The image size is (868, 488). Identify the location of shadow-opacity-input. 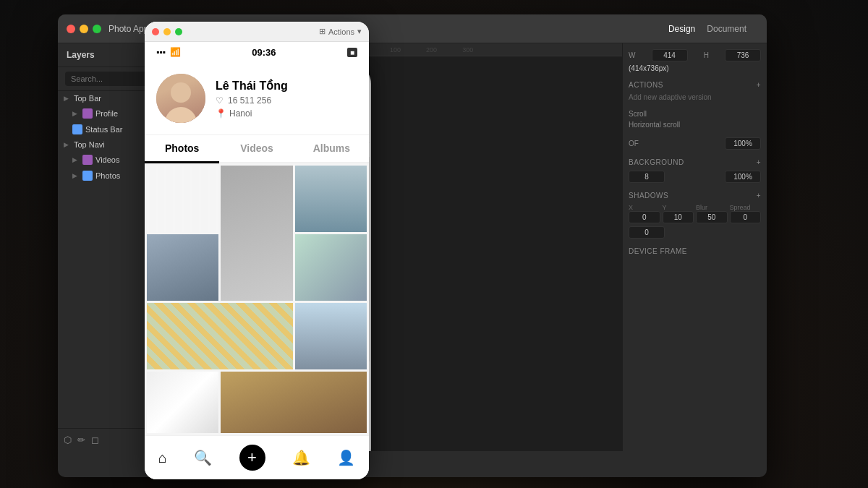
(647, 233).